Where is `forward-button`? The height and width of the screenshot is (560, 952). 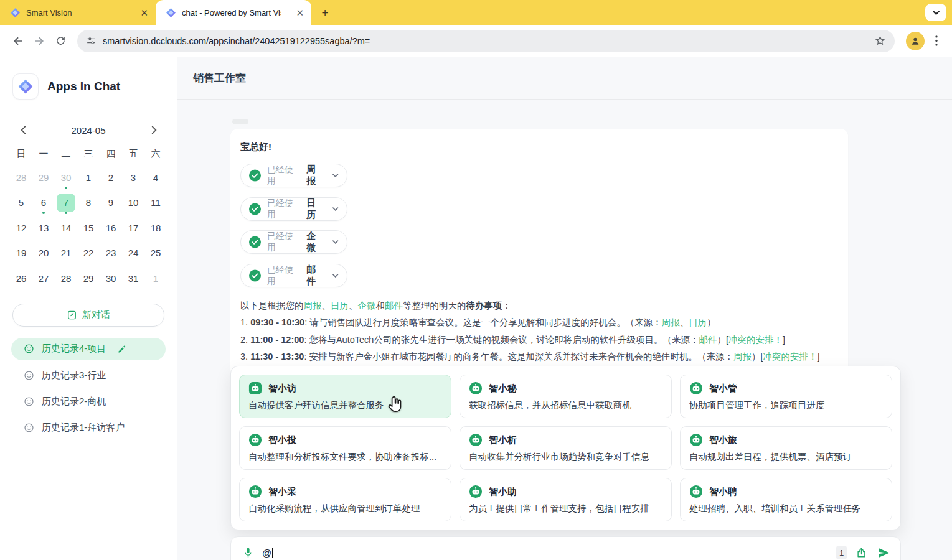
forward-button is located at coordinates (39, 41).